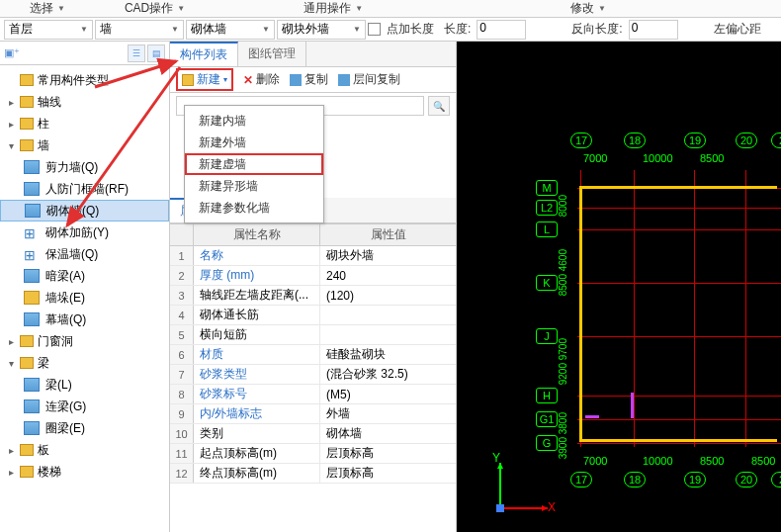  What do you see at coordinates (312, 335) in the screenshot?
I see `property-row: 5横向短筋` at bounding box center [312, 335].